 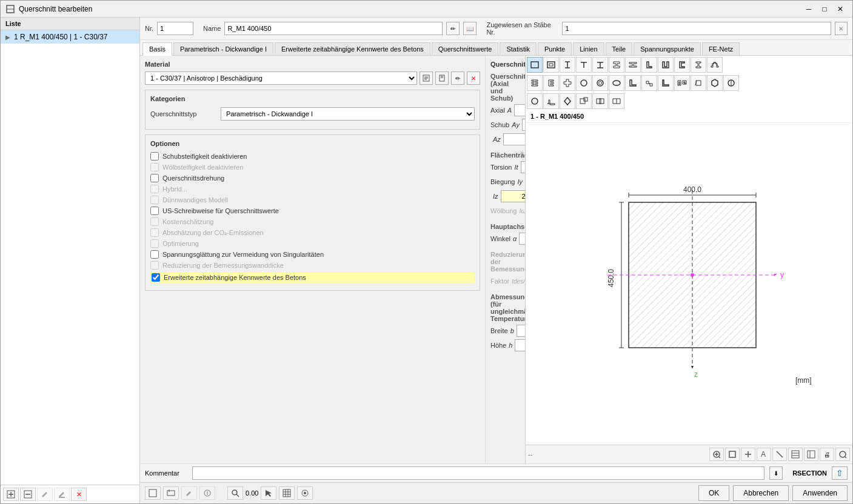 I want to click on tab-teile: Teile, so click(x=620, y=48).